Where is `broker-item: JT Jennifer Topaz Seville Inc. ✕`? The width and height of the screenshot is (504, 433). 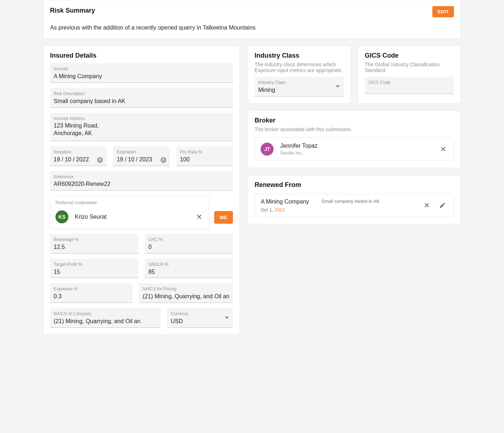
broker-item: JT Jennifer Topaz Seville Inc. ✕ is located at coordinates (354, 149).